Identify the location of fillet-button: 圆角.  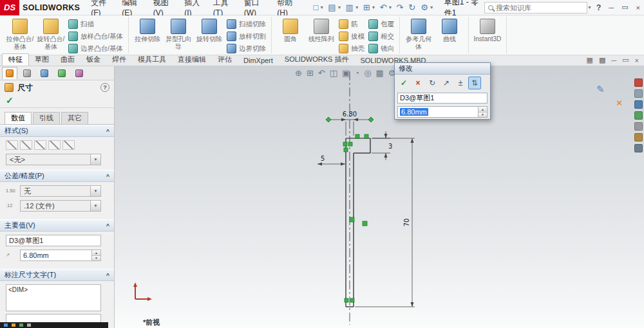
(290, 30).